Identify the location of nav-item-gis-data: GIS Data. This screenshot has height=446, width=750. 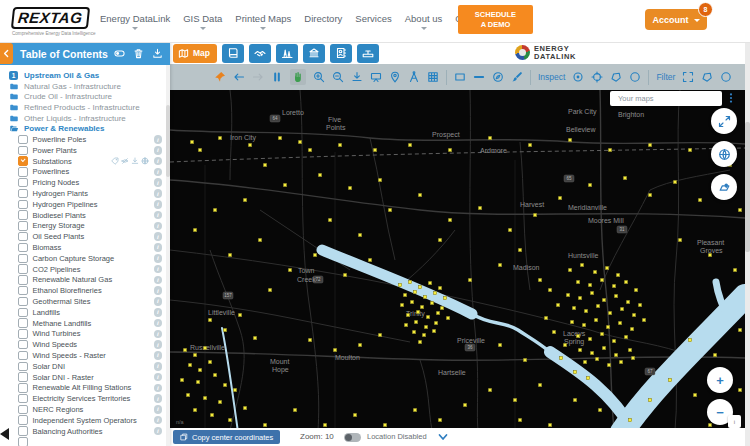
(202, 22).